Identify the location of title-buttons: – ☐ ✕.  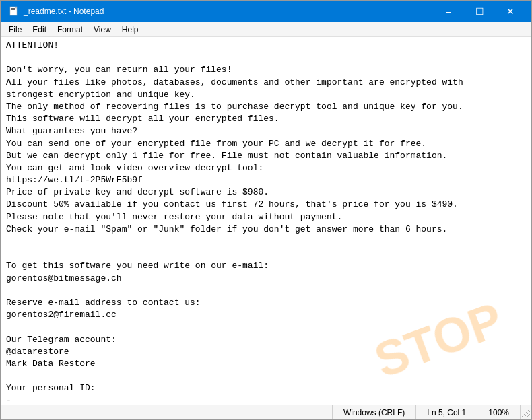
(479, 11).